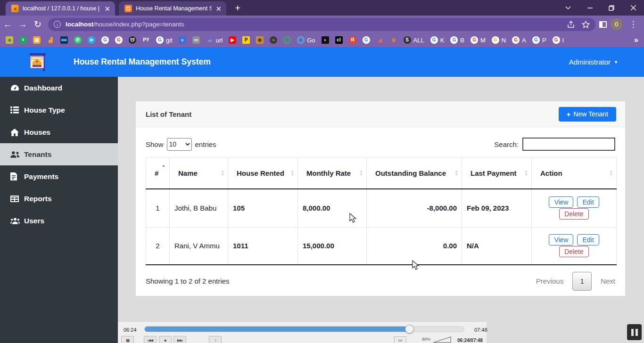 Image resolution: width=644 pixels, height=343 pixels. Describe the element at coordinates (633, 8) in the screenshot. I see `close-window-button` at that location.